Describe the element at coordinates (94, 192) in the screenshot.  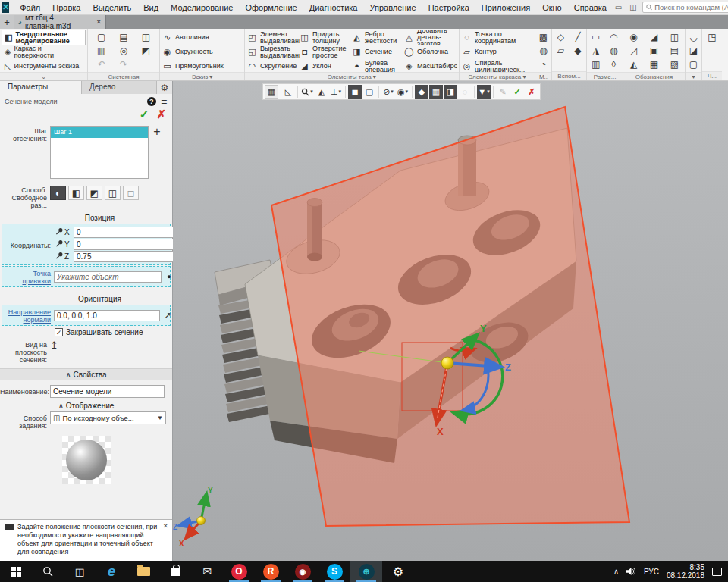
I see `method-by-plane-button: ◩` at that location.